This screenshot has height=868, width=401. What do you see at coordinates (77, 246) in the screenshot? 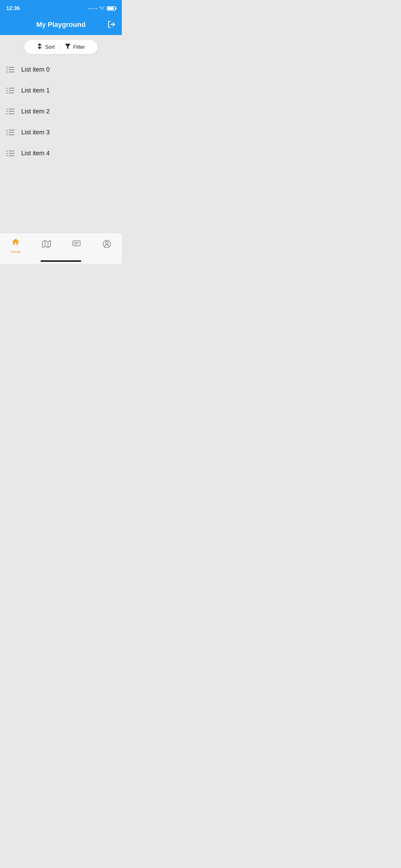
I see `nav-messages` at bounding box center [77, 246].